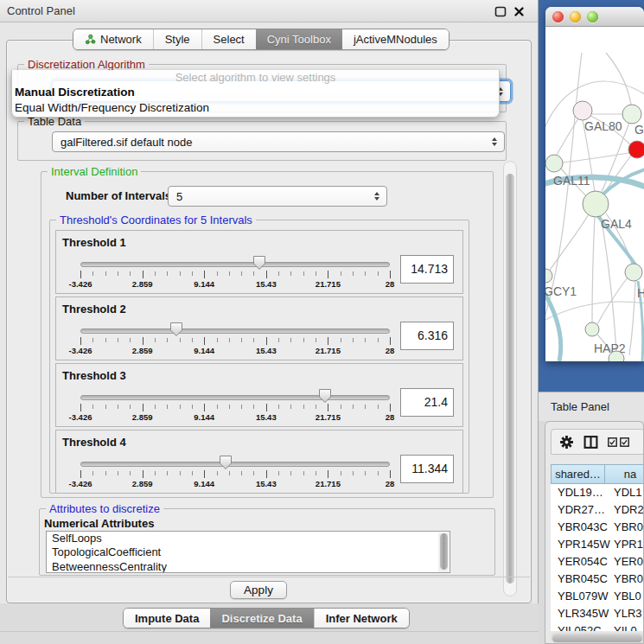 This screenshot has height=644, width=644. I want to click on table-row: YIL052CYIL0, so click(597, 627).